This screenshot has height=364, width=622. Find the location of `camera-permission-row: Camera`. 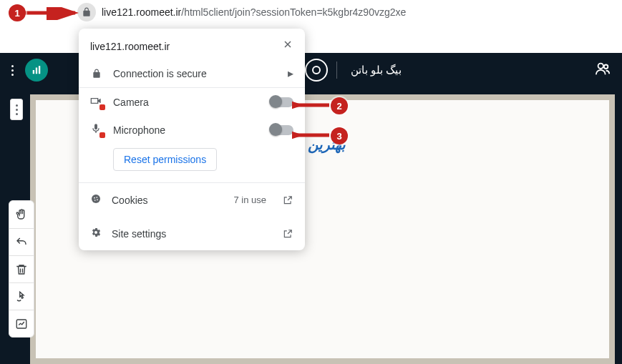

camera-permission-row: Camera is located at coordinates (192, 102).